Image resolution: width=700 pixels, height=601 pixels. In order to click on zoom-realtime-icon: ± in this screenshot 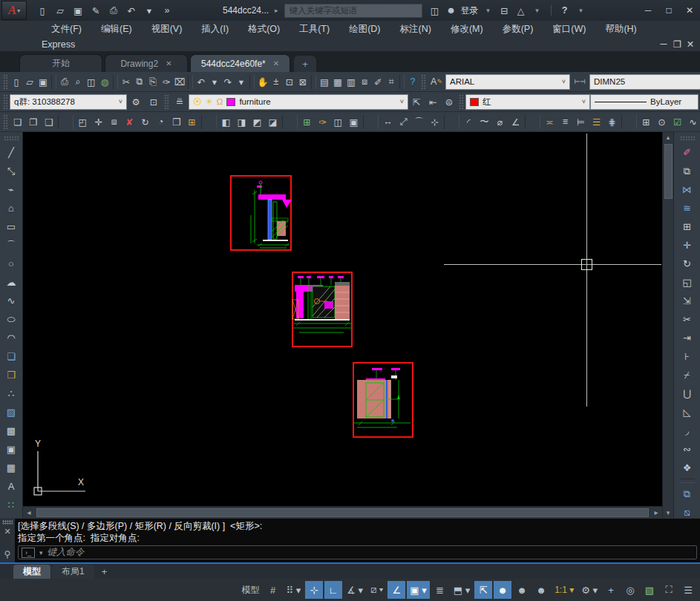, I will do `click(276, 82)`.